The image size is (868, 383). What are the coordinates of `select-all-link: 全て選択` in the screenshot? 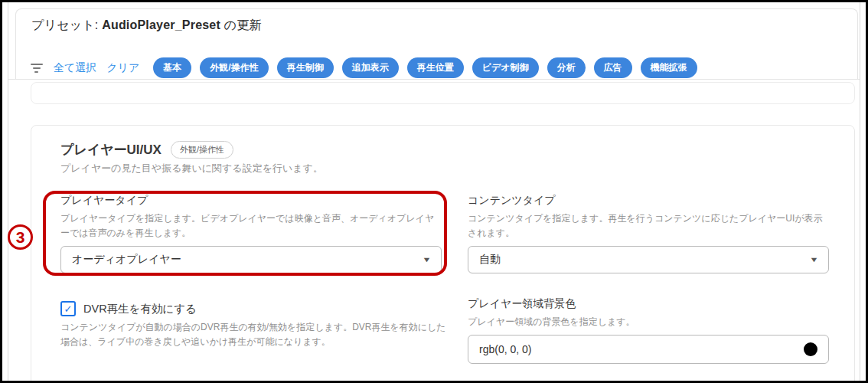 It's located at (75, 68).